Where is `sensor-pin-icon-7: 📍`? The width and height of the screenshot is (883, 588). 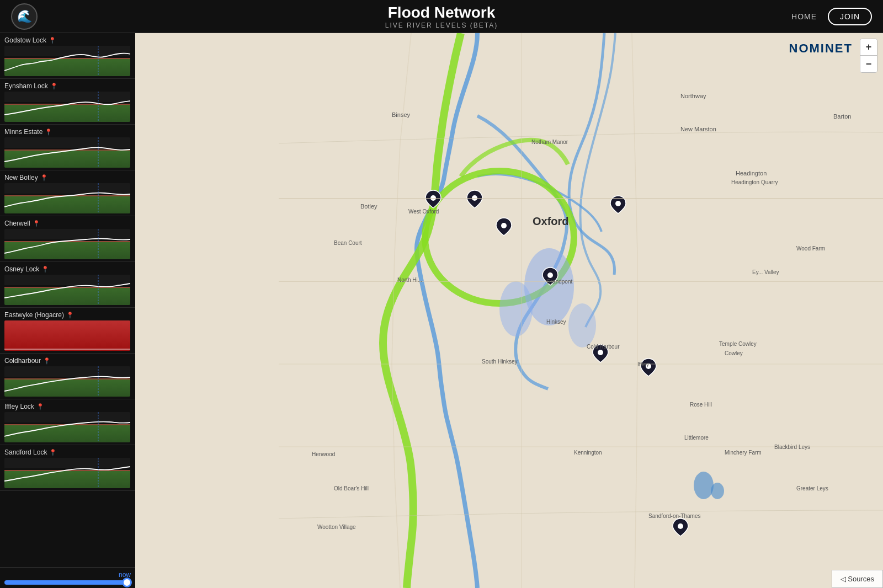
sensor-pin-icon-7: 📍 is located at coordinates (47, 361).